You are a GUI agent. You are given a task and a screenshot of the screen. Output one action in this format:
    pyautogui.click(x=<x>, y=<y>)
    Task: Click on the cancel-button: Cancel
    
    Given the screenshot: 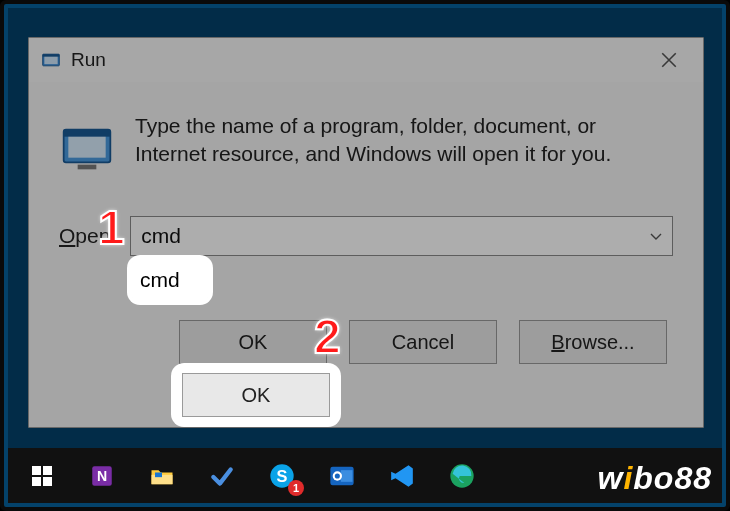 What is the action you would take?
    pyautogui.click(x=423, y=342)
    